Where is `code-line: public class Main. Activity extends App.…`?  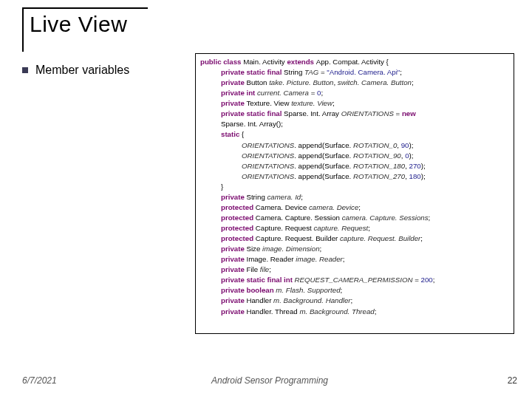
code-line: public class Main. Activity extends App.… is located at coordinates (294, 62).